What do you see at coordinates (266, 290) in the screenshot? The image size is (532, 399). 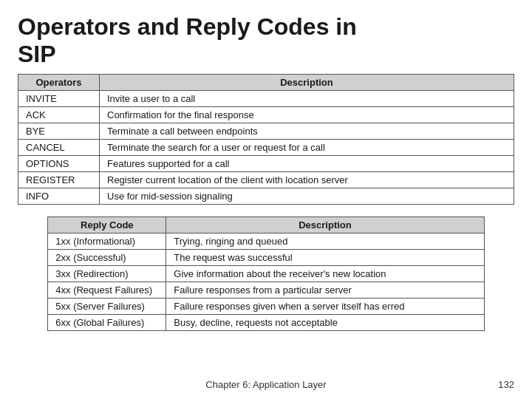 I see `table-row: 4xx (Request Failures)Failure responses …` at bounding box center [266, 290].